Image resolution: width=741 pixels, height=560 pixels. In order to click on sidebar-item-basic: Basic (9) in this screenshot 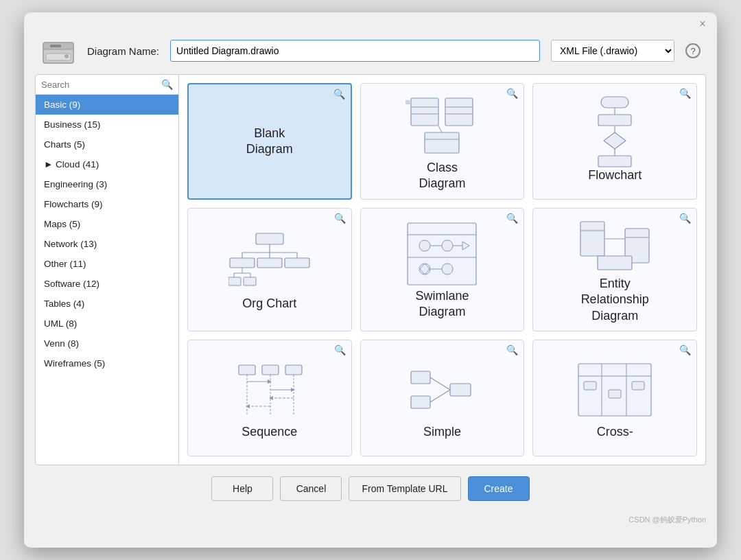, I will do `click(107, 104)`.